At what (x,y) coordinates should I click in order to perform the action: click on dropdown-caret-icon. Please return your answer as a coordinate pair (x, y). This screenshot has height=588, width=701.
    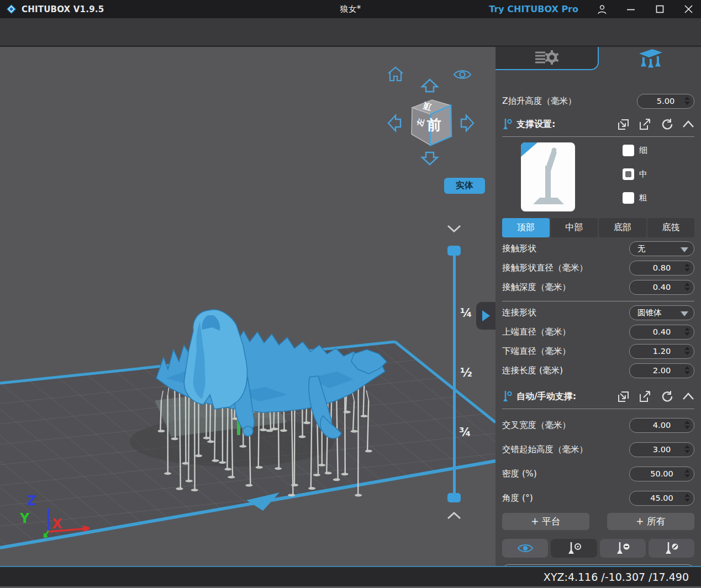
    Looking at the image, I should click on (684, 250).